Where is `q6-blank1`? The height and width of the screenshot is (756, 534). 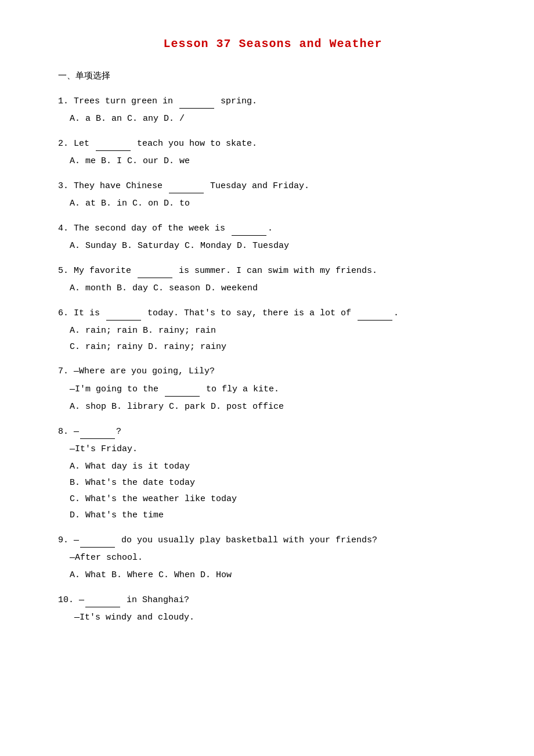 q6-blank1 is located at coordinates (124, 314).